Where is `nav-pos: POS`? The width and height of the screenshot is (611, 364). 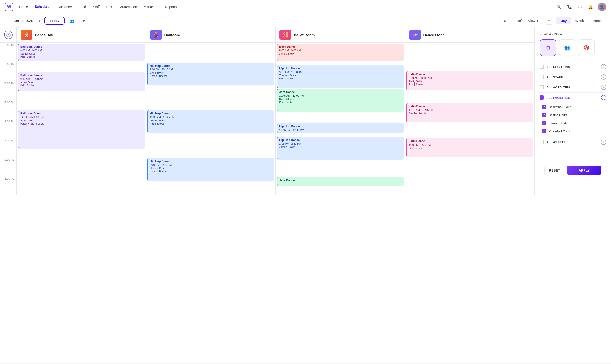
nav-pos: POS is located at coordinates (110, 7).